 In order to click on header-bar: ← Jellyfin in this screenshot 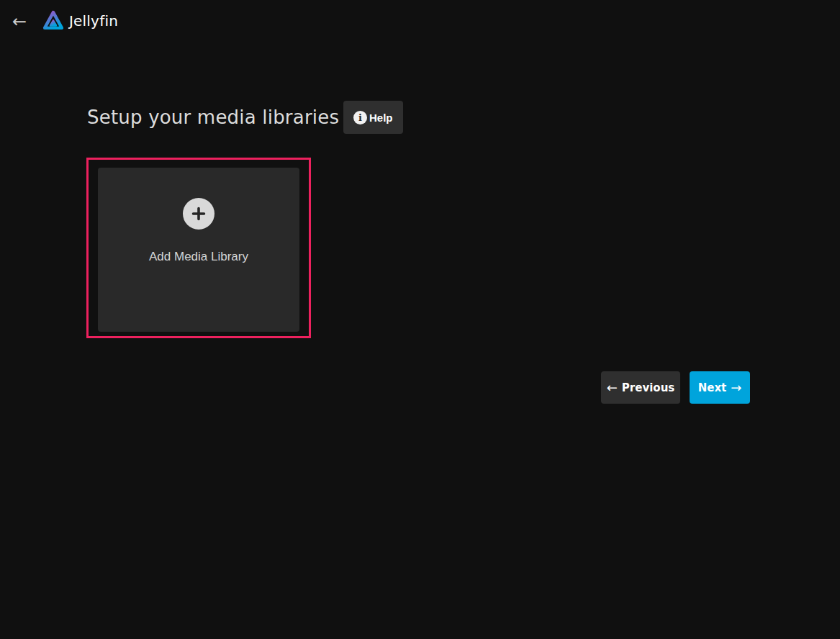, I will do `click(420, 21)`.